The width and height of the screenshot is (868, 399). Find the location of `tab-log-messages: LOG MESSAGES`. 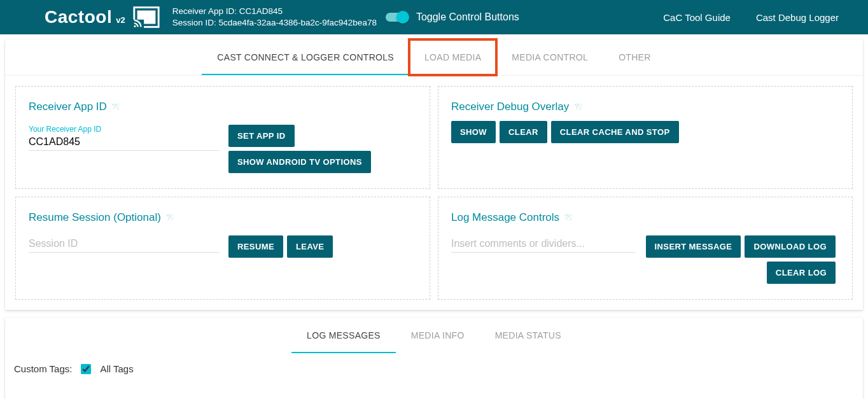

tab-log-messages: LOG MESSAGES is located at coordinates (344, 335).